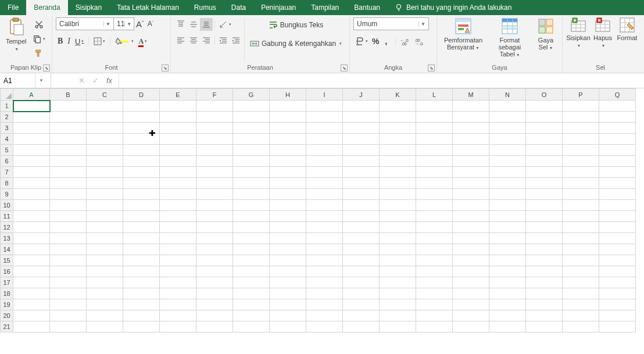 The width and height of the screenshot is (644, 354). What do you see at coordinates (544, 95) in the screenshot?
I see `column-header: O` at bounding box center [544, 95].